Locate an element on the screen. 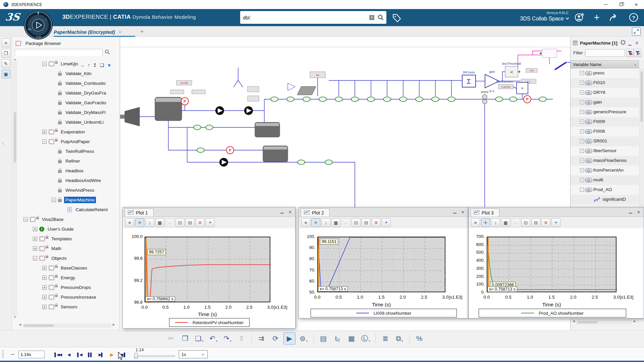 This screenshot has height=362, width=644. tree-item-calculateretent: CalculateRetent is located at coordinates (66, 210).